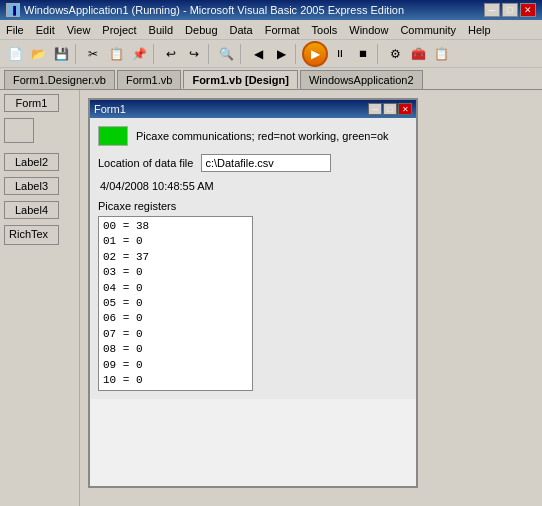 This screenshot has width=542, height=506. What do you see at coordinates (253, 206) in the screenshot?
I see `registers-label: Picaxe registers` at bounding box center [253, 206].